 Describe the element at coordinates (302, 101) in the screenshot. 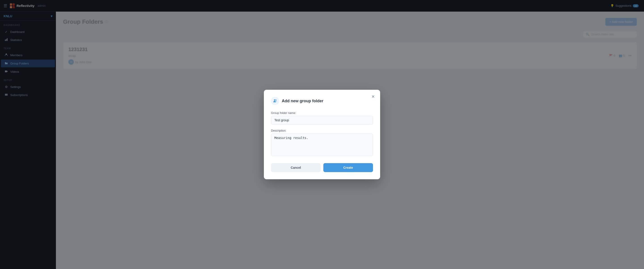

I see `modal-title: Add new group folder` at that location.